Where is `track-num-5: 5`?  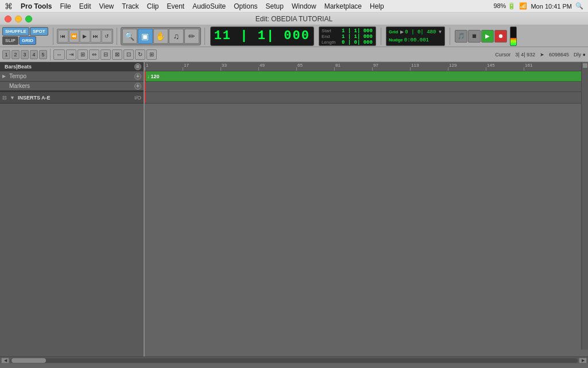 track-num-5: 5 is located at coordinates (43, 55).